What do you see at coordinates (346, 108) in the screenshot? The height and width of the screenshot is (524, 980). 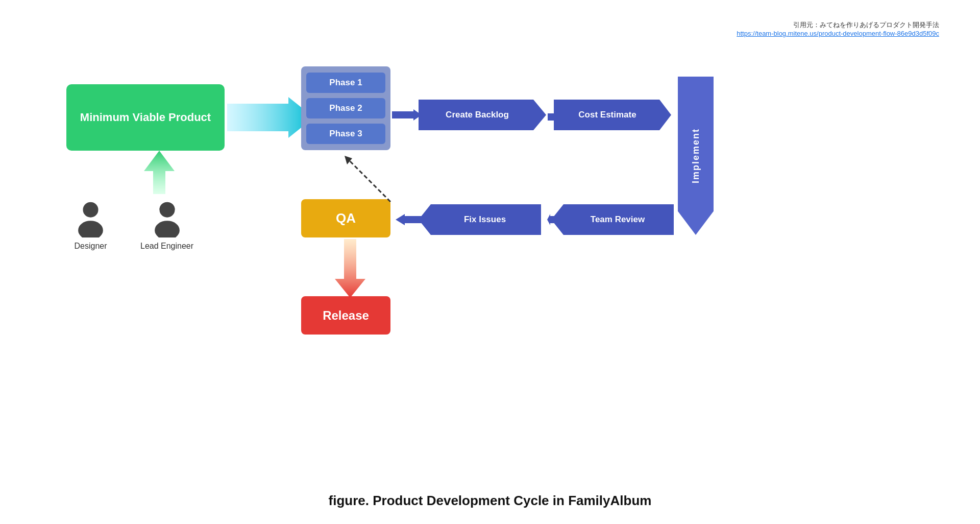 I see `phases-container: Phase 1 Phase 2 Phase 3` at bounding box center [346, 108].